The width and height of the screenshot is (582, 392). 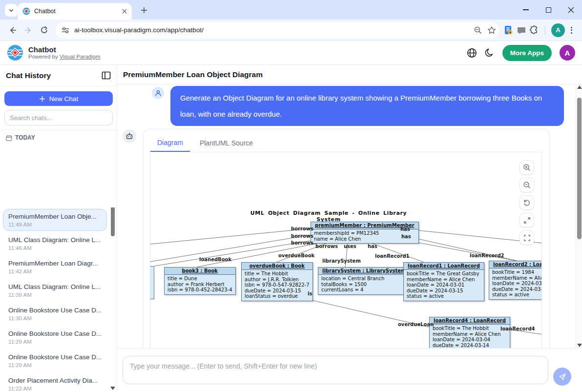 What do you see at coordinates (43, 57) in the screenshot?
I see `powered-by-prefix: Powered by` at bounding box center [43, 57].